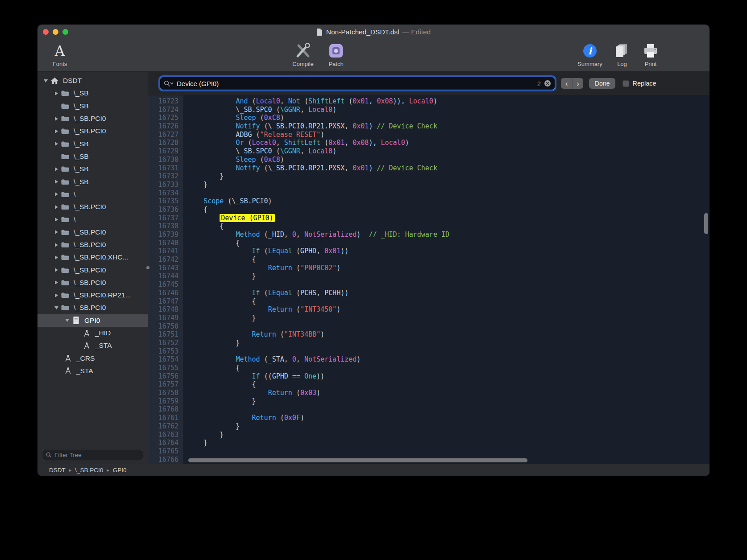 The height and width of the screenshot is (560, 747). What do you see at coordinates (163, 210) in the screenshot?
I see `line-number: 16736` at bounding box center [163, 210].